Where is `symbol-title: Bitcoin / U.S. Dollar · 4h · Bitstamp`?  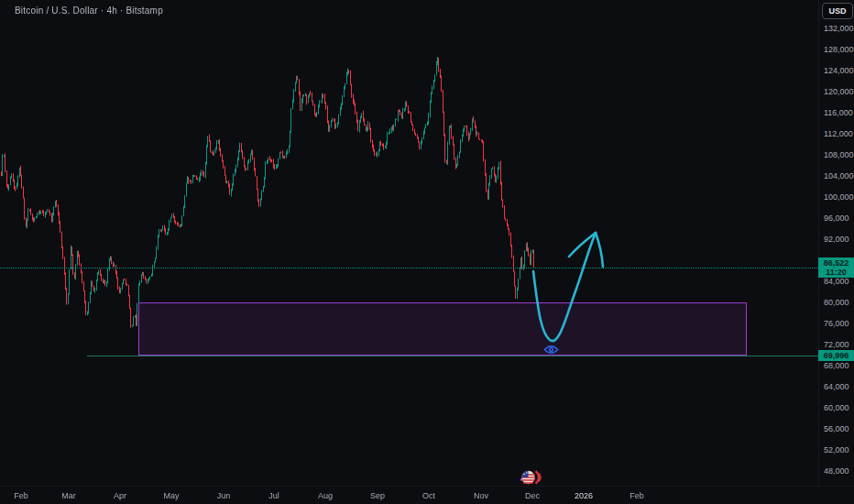 symbol-title: Bitcoin / U.S. Dollar · 4h · Bitstamp is located at coordinates (89, 11).